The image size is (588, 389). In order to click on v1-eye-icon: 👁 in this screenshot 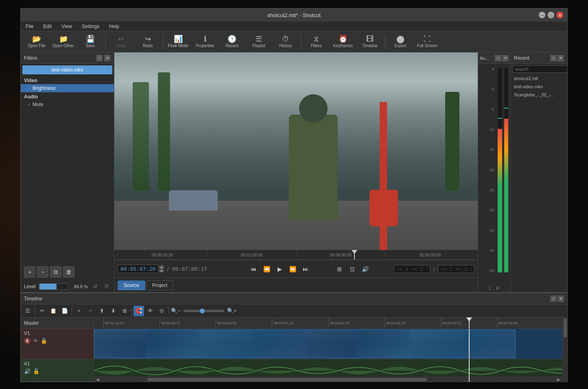, I will do `click(36, 341)`.